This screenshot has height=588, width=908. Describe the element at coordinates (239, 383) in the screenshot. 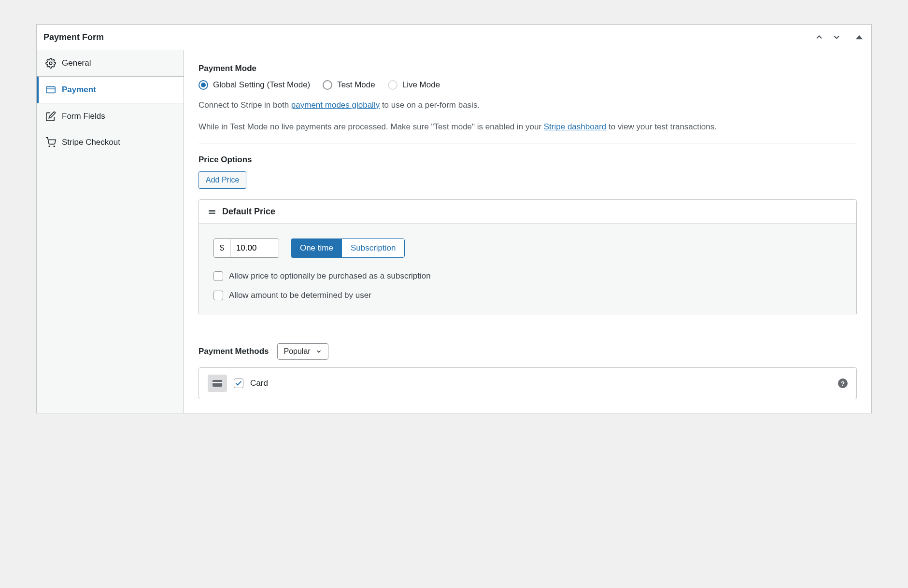

I see `check-icon` at that location.